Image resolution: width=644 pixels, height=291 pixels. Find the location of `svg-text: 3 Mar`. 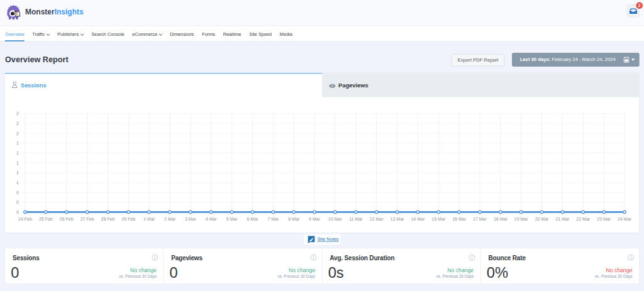

svg-text: 3 Mar is located at coordinates (191, 219).